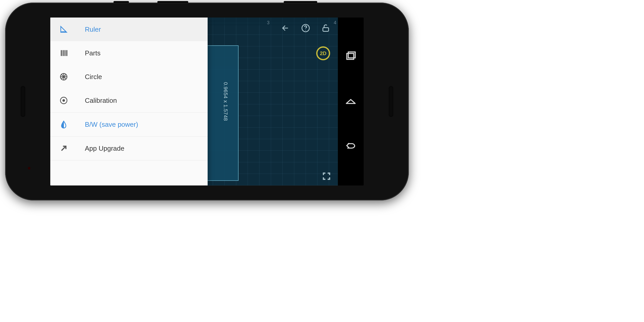 Image resolution: width=644 pixels, height=322 pixels. Describe the element at coordinates (93, 77) in the screenshot. I see `drawer-item-label: Circle` at that location.